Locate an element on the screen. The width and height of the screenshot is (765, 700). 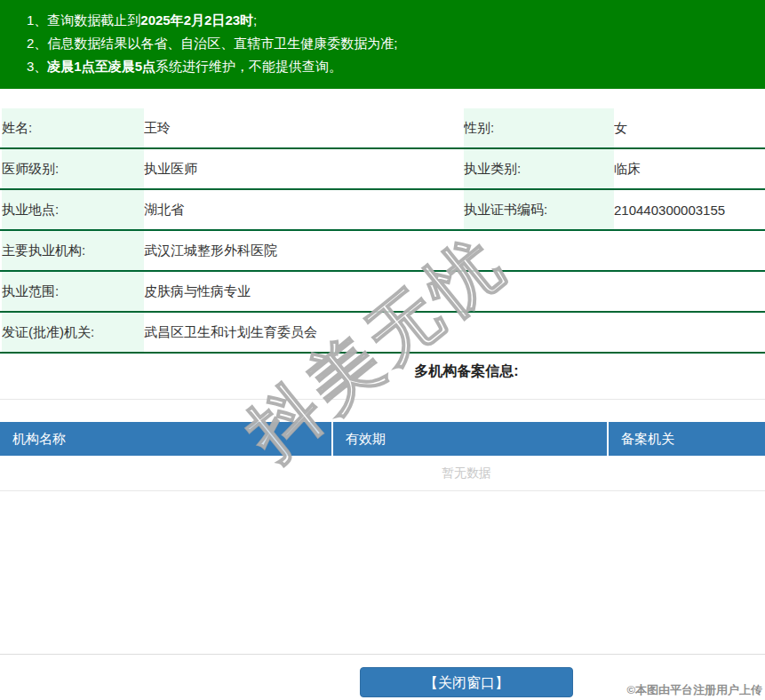
main-institution-value: 武汉江城整形外科医院 is located at coordinates (455, 251).